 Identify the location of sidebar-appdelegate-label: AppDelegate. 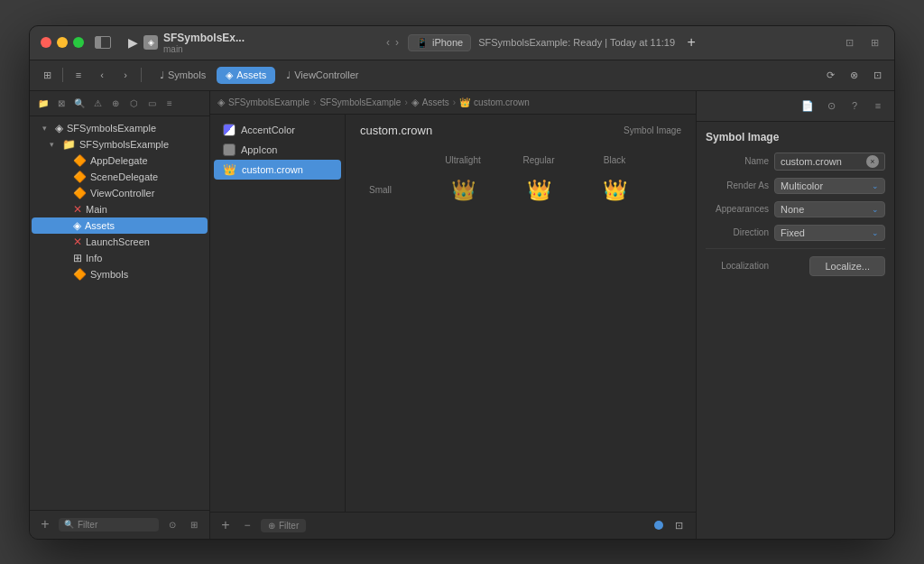
(119, 161).